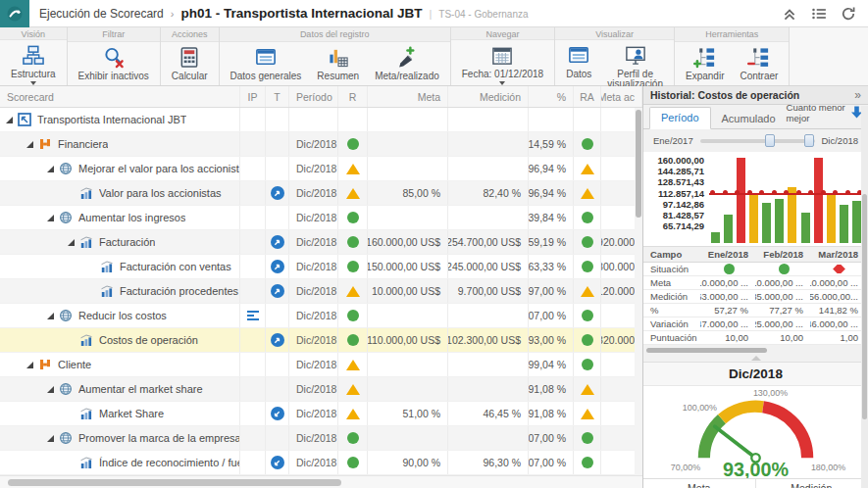 The width and height of the screenshot is (868, 488). What do you see at coordinates (638, 292) in the screenshot?
I see `grid-vertical-scrollbar` at bounding box center [638, 292].